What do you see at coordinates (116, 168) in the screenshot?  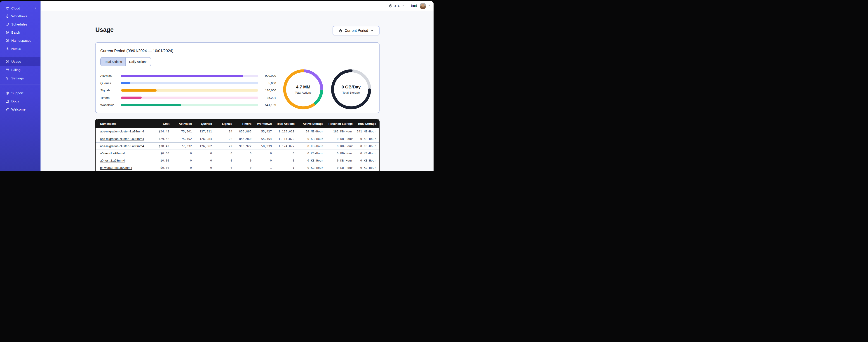 I see `namespace-link: bk-worker-test.a98mm4` at bounding box center [116, 168].